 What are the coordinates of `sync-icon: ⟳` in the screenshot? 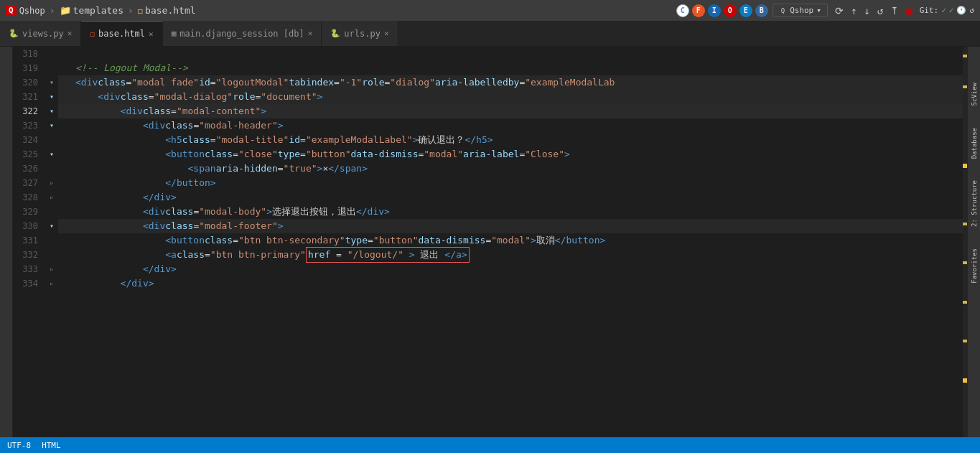 It's located at (839, 11).